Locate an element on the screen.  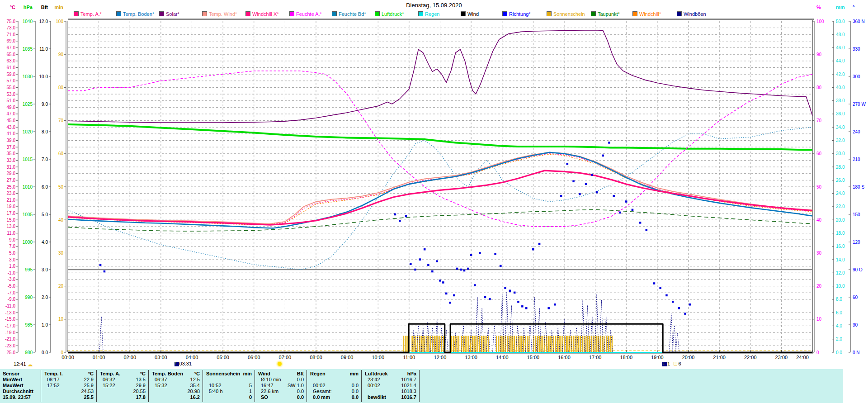
svg-text: 69.0 is located at coordinates (11, 41).